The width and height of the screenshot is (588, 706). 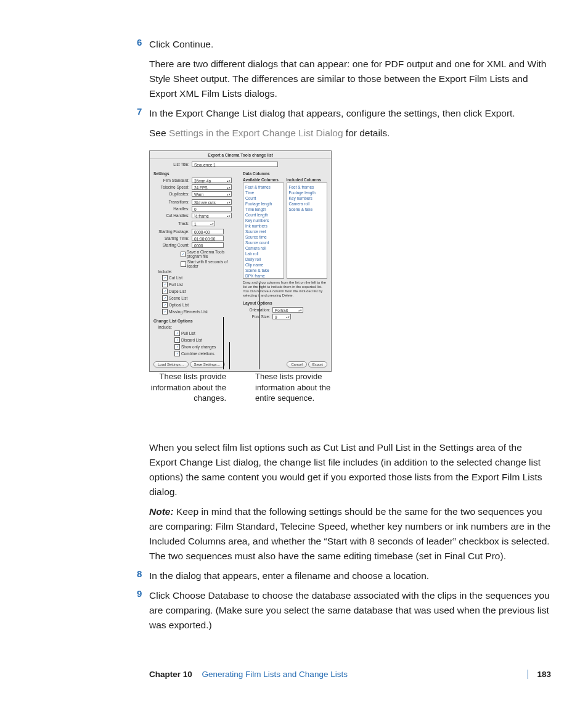 I want to click on handles-field: 0, so click(x=212, y=208).